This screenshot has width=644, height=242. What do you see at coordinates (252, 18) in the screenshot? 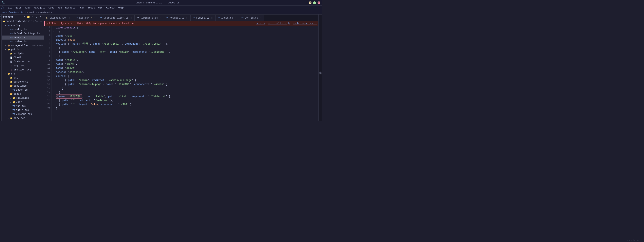
I see `tab-config.ts: TS config.ts ✕` at bounding box center [252, 18].